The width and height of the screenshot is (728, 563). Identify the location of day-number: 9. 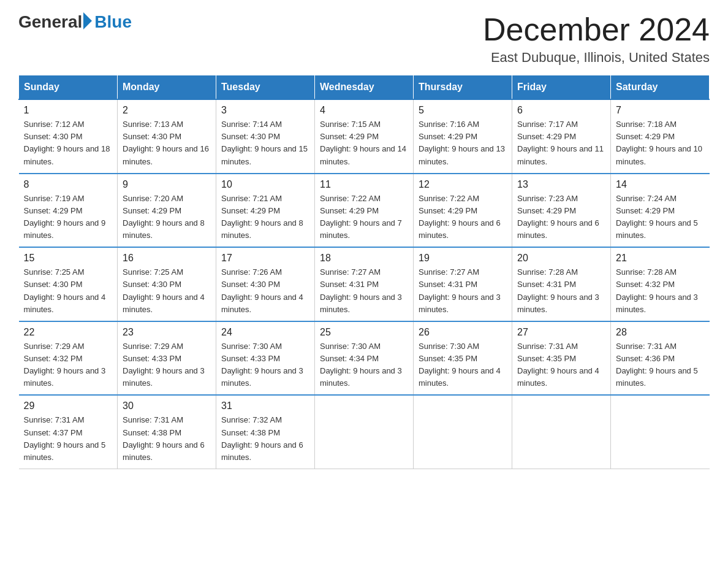
(167, 185).